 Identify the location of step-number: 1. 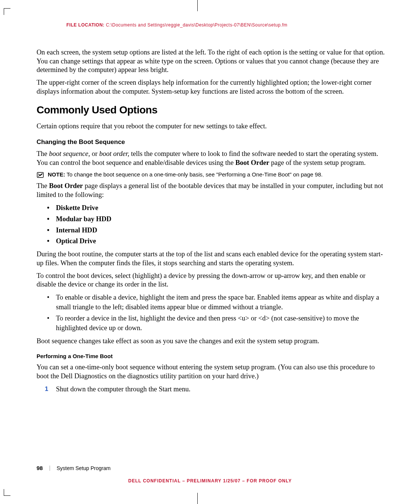
(46, 389).